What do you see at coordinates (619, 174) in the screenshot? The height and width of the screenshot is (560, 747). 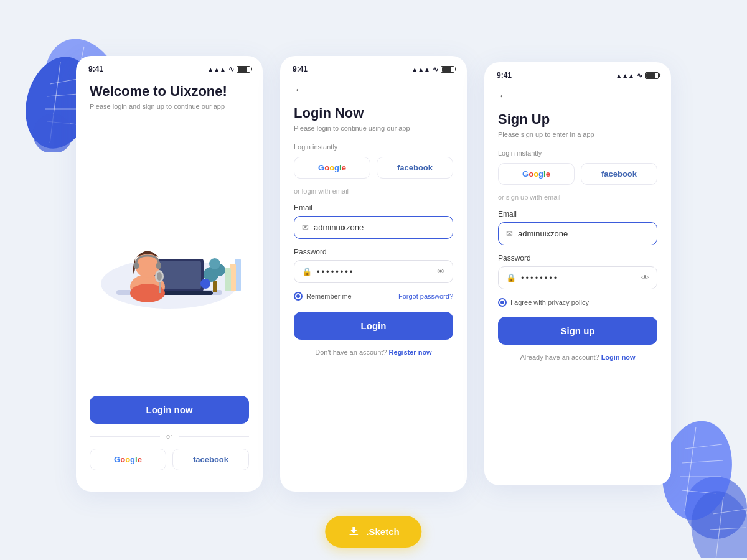 I see `facebook-button-signup: facebook` at bounding box center [619, 174].